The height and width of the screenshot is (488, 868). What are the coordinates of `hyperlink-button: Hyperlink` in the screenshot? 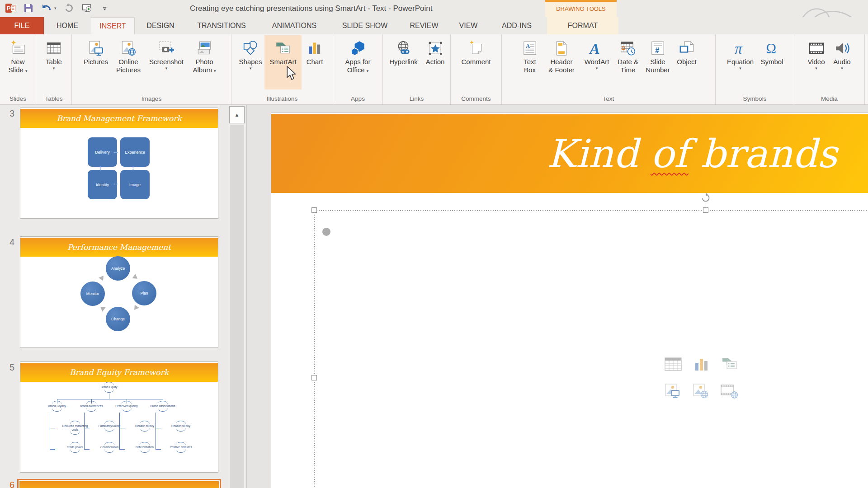 It's located at (404, 62).